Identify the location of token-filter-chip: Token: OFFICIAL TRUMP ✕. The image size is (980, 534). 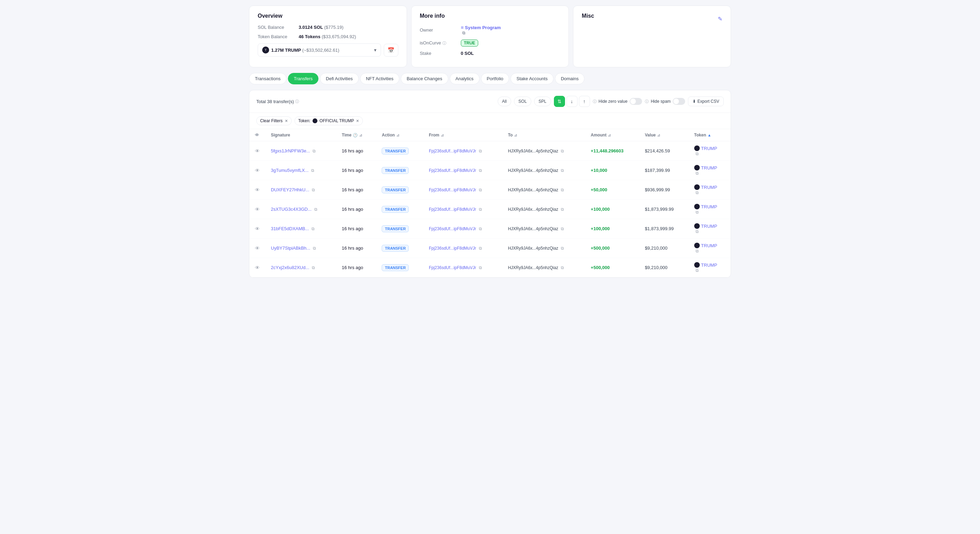
(329, 121).